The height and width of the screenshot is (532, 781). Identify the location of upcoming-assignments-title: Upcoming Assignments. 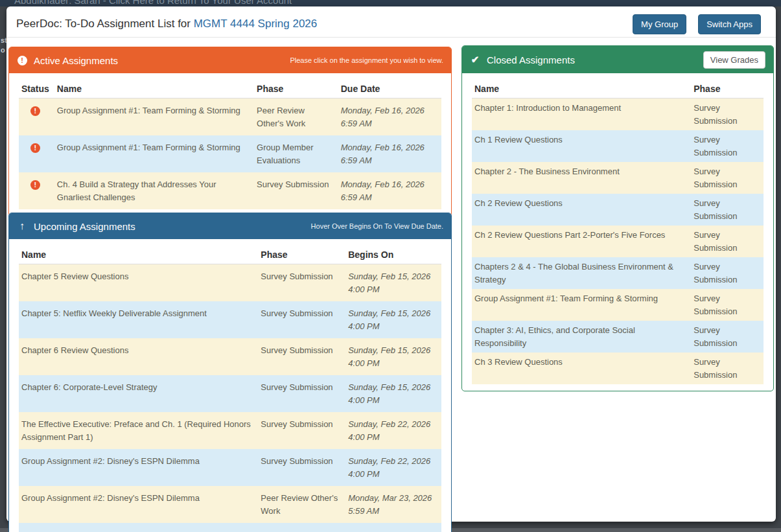
(84, 227).